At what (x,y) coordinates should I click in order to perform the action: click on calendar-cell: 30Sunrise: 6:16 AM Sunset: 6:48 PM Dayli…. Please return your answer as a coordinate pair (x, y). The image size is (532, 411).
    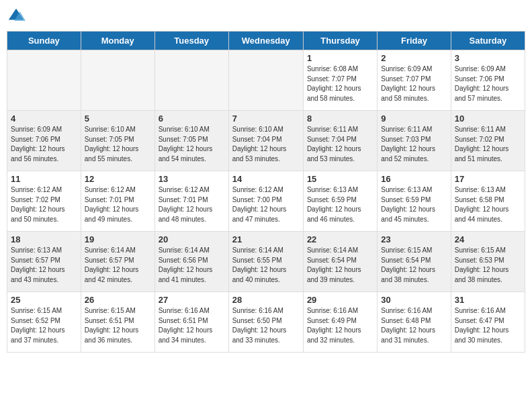
    Looking at the image, I should click on (414, 322).